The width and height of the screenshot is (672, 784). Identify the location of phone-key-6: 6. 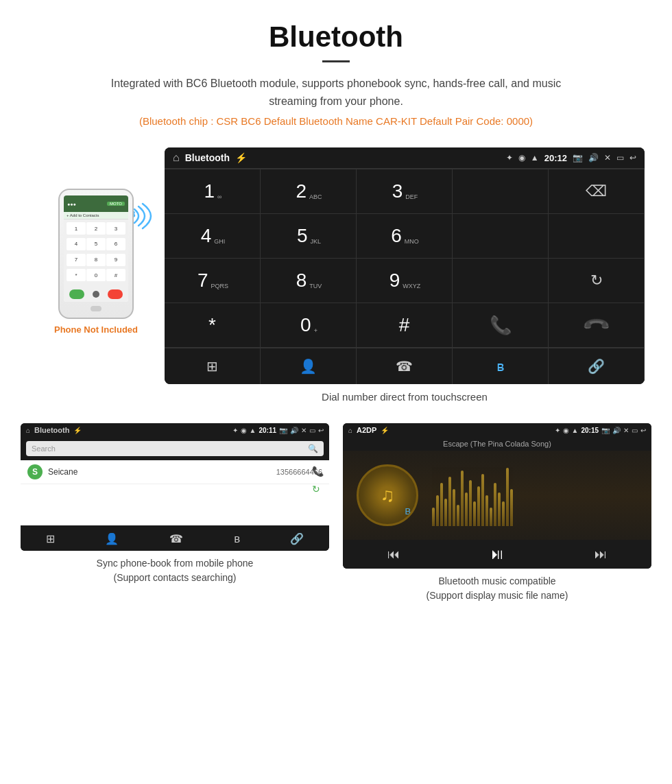
(116, 244).